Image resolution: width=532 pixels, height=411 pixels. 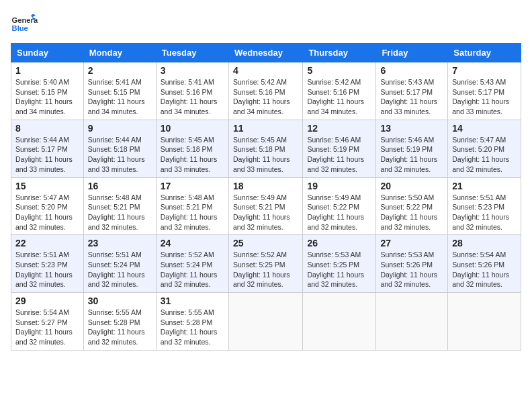 What do you see at coordinates (24, 24) in the screenshot?
I see `logo-icon: General Blue` at bounding box center [24, 24].